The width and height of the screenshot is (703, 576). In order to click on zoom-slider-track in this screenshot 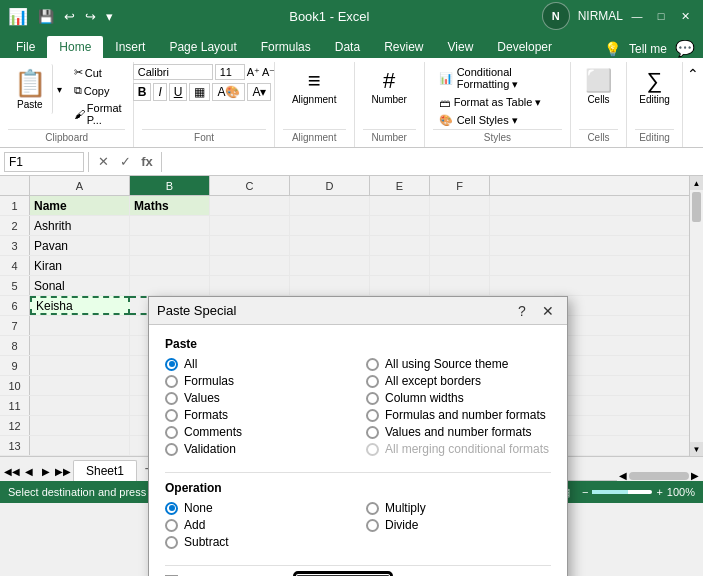, I will do `click(622, 492)`.